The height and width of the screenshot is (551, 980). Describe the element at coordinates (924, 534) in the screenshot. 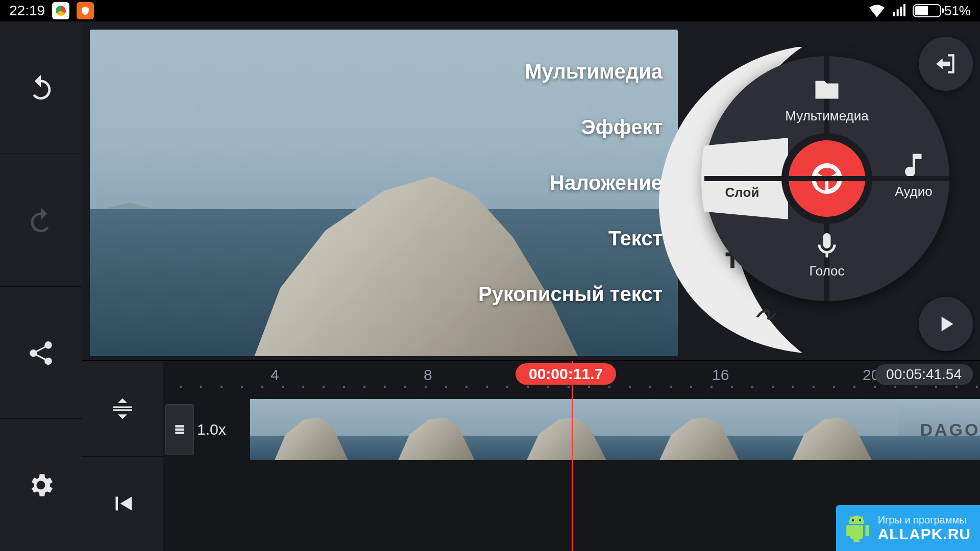

I see `watermark-line2: ALLAPK.RU` at that location.